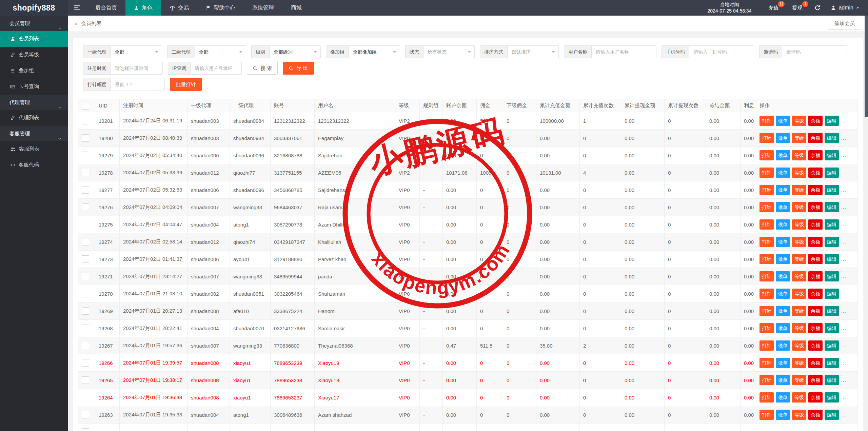  I want to click on filter-input-field, so click(138, 84).